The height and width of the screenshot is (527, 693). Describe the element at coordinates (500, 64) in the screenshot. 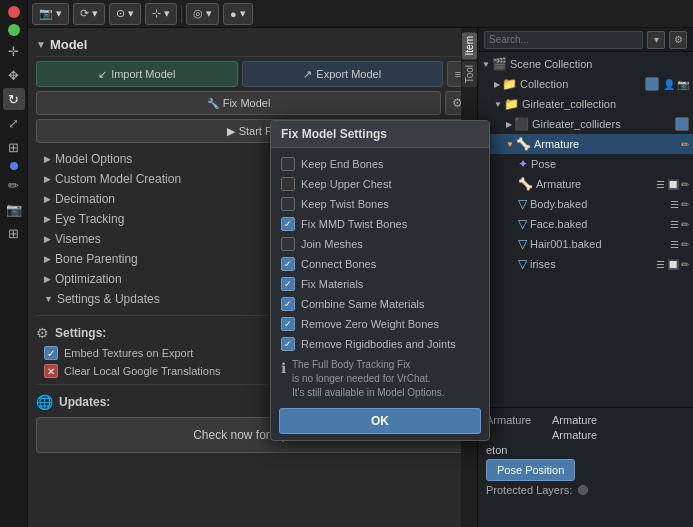

I see `scene-icon: 🎬` at that location.